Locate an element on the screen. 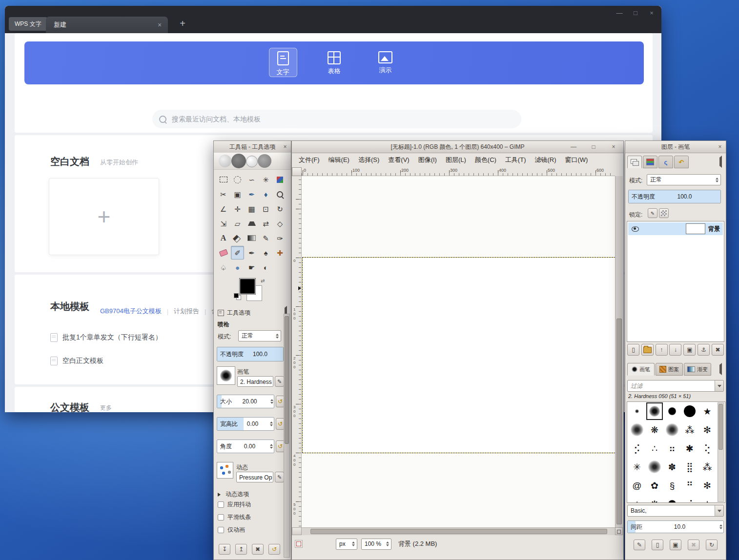 The height and width of the screenshot is (560, 739). brush-item: ✳ is located at coordinates (637, 467).